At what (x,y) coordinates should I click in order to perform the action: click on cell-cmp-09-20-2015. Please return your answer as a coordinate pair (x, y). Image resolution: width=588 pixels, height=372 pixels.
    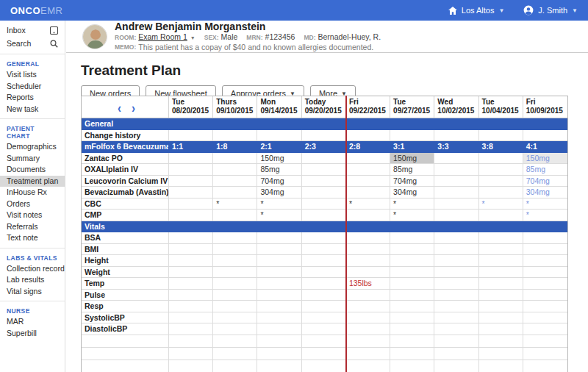
    Looking at the image, I should click on (324, 215).